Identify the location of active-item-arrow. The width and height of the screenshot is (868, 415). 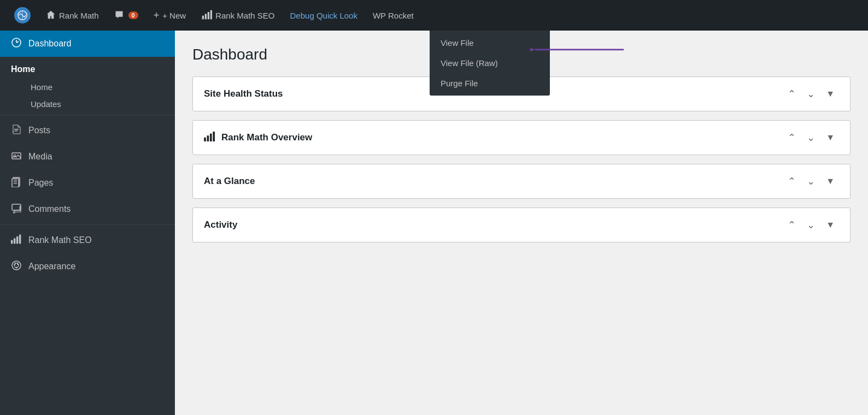
(174, 44).